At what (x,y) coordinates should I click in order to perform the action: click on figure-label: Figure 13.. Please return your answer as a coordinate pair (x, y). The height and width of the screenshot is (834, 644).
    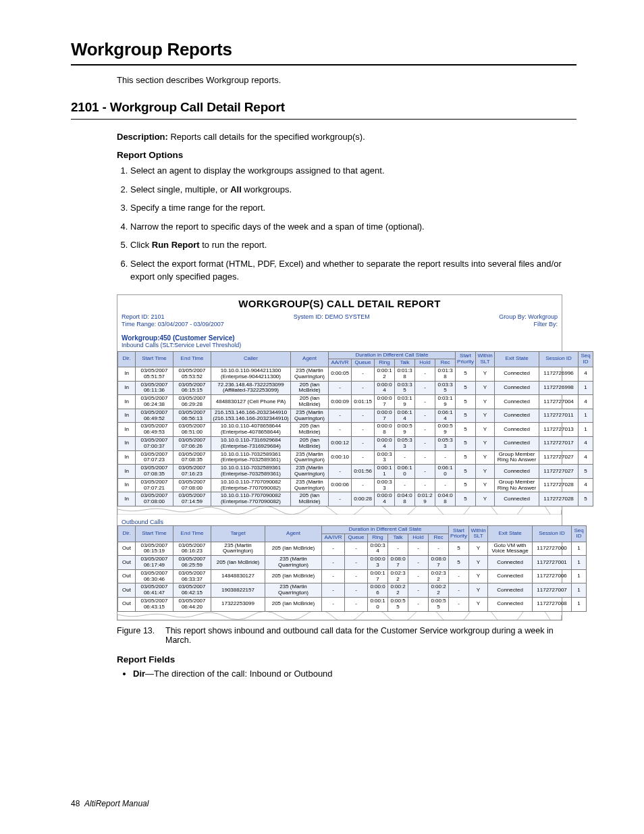
    Looking at the image, I should click on (141, 635).